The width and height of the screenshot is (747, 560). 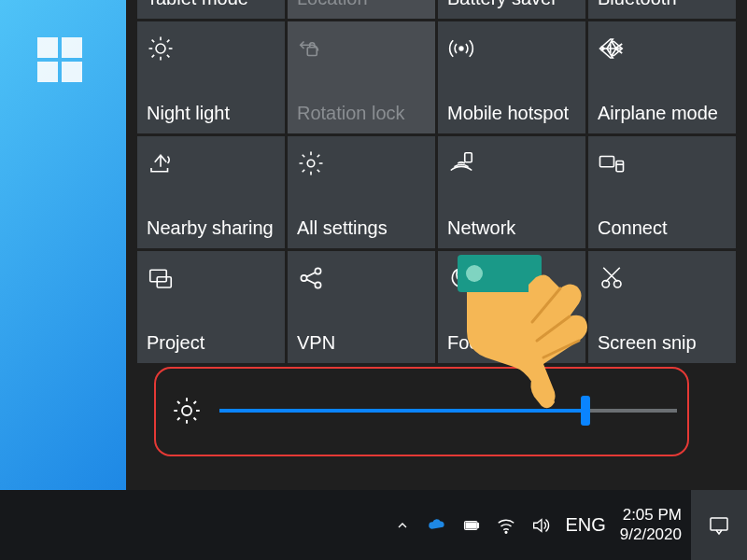 I want to click on tile-focus-assist: Focus assist, so click(x=512, y=307).